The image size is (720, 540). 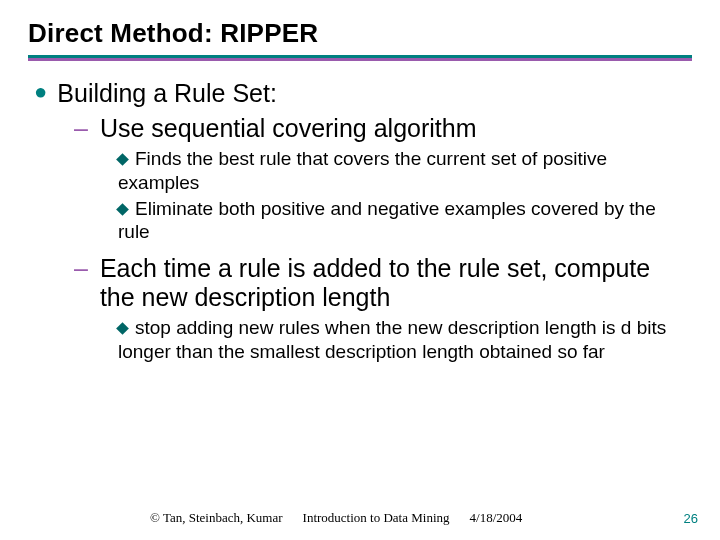 What do you see at coordinates (362, 170) in the screenshot?
I see `bullet-l3a1-text: Finds the best rule that covers the curr…` at bounding box center [362, 170].